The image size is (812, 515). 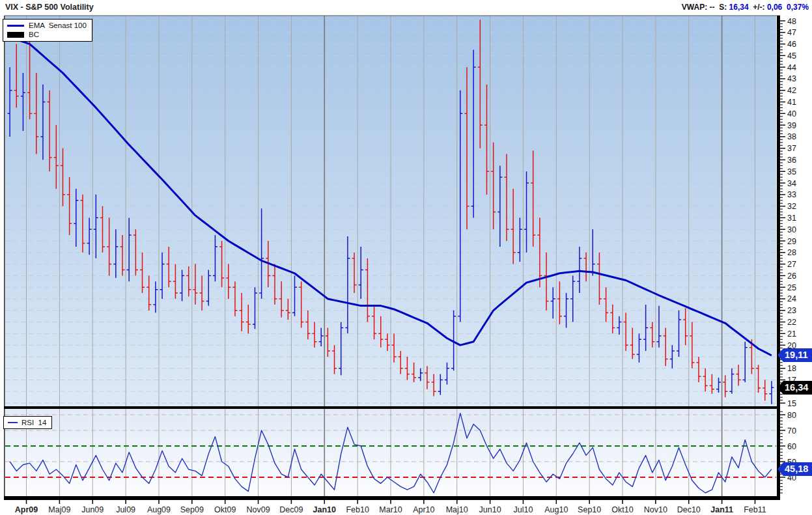 What do you see at coordinates (34, 423) in the screenshot?
I see `legend-rsi-label: RSI 14` at bounding box center [34, 423].